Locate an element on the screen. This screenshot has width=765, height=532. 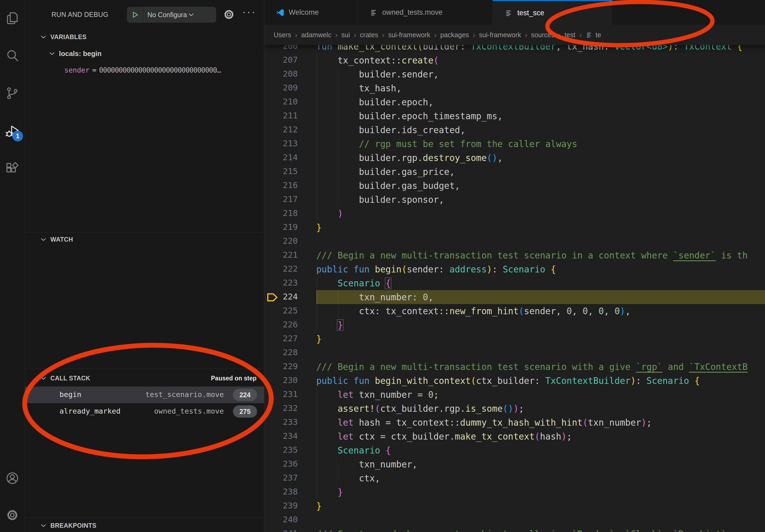
activity-bar-files is located at coordinates (12, 19).